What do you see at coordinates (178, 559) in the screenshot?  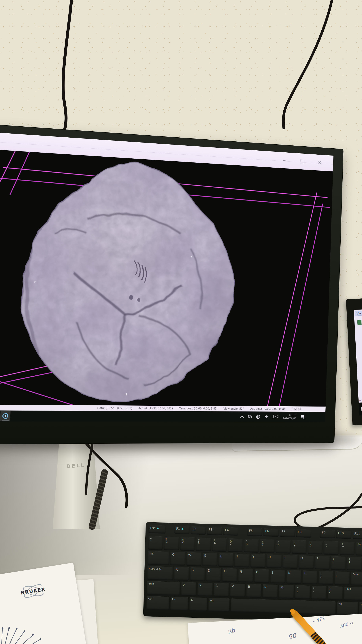 I see `key-Q: Q` at bounding box center [178, 559].